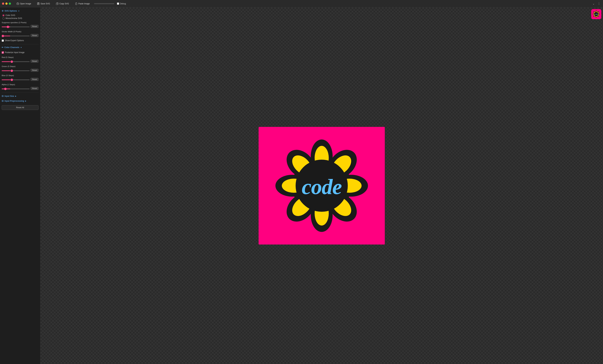 This screenshot has height=364, width=603. Describe the element at coordinates (20, 79) in the screenshot. I see `blue-slider-row: Reset` at that location.